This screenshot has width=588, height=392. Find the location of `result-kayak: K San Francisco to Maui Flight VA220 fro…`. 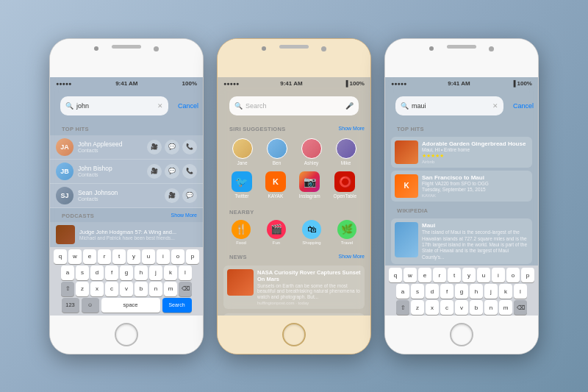

result-kayak: K San Francisco to Maui Flight VA220 fro… is located at coordinates (462, 186).